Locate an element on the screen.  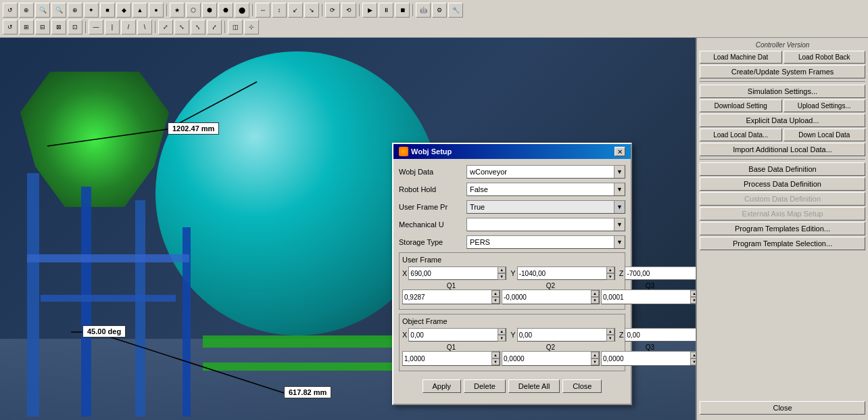
tb-btn-15: ⬤ is located at coordinates (242, 10).